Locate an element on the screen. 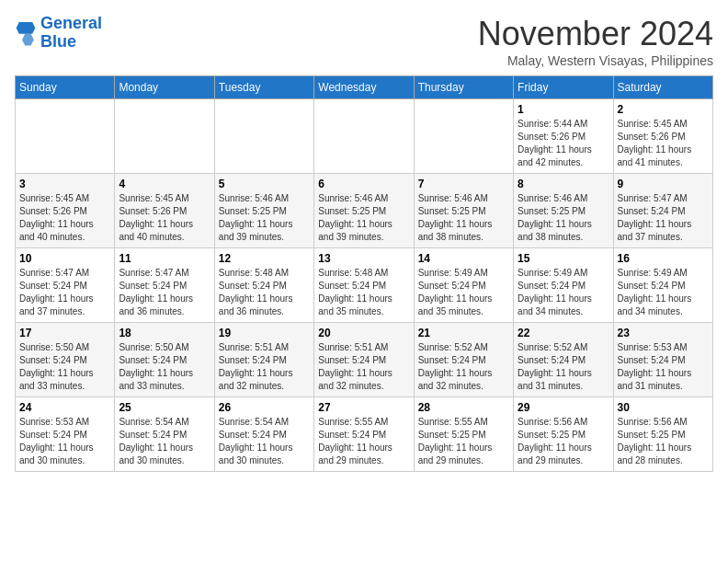 This screenshot has width=728, height=563. calendar-day-cell: 2Sunrise: 5:45 AM Sunset: 5:26 PM Daylig… is located at coordinates (663, 136).